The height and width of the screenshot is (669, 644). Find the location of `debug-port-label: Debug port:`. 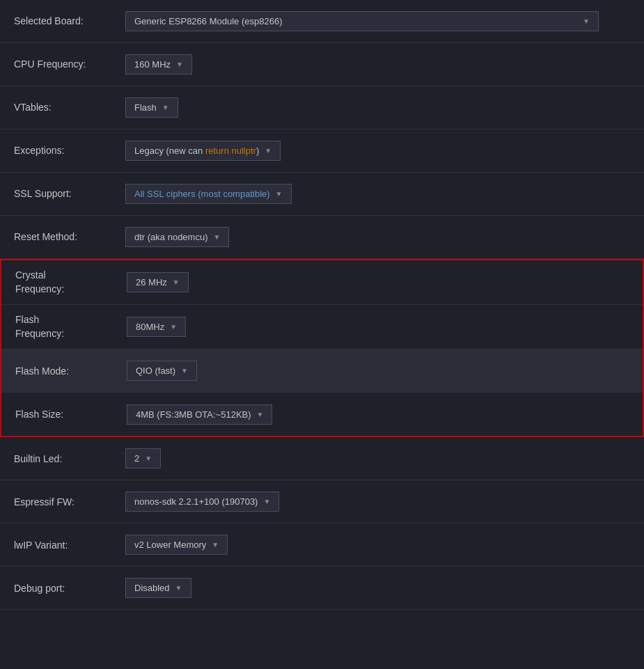

debug-port-label: Debug port: is located at coordinates (70, 588).